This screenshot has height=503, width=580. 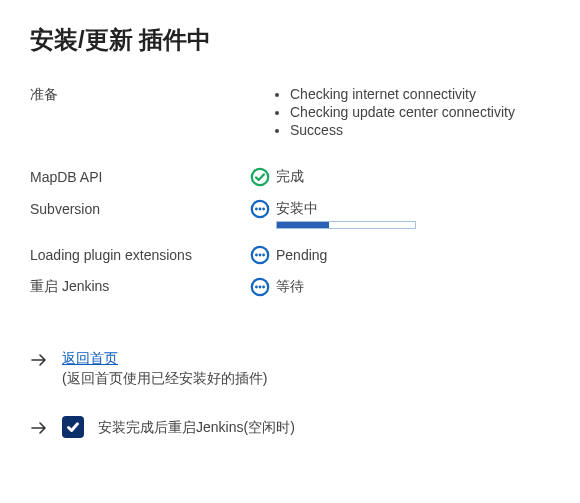 What do you see at coordinates (290, 177) in the screenshot?
I see `task-row: MapDB API 完成` at bounding box center [290, 177].